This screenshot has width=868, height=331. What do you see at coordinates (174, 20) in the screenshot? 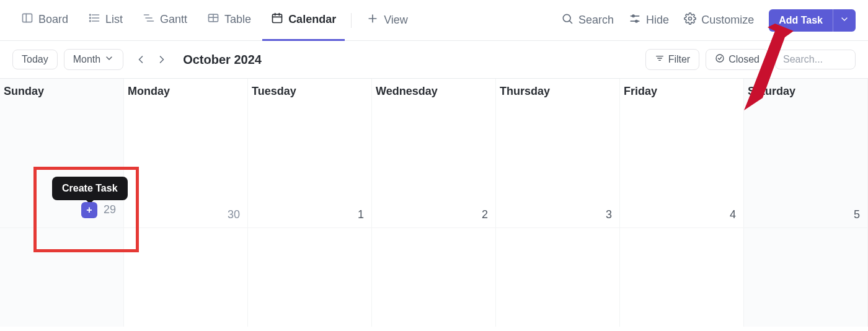
I see `tab-gantt-label: Gantt` at bounding box center [174, 20].